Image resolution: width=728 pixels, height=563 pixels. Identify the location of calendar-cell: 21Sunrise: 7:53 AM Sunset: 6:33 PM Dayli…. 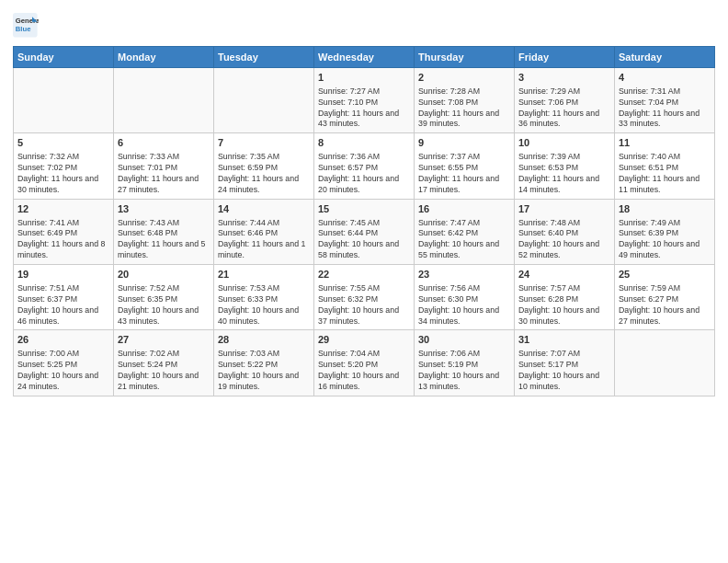
(265, 298).